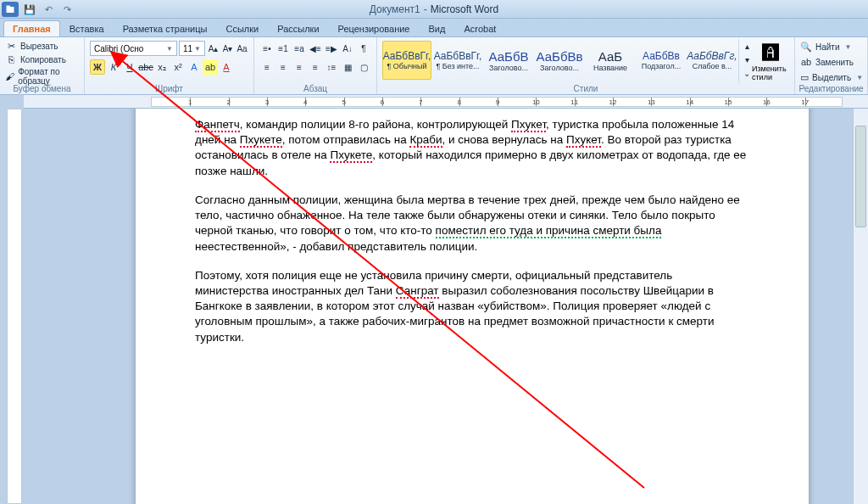 The image size is (868, 504). What do you see at coordinates (364, 67) in the screenshot?
I see `borders-button: ▢` at bounding box center [364, 67].